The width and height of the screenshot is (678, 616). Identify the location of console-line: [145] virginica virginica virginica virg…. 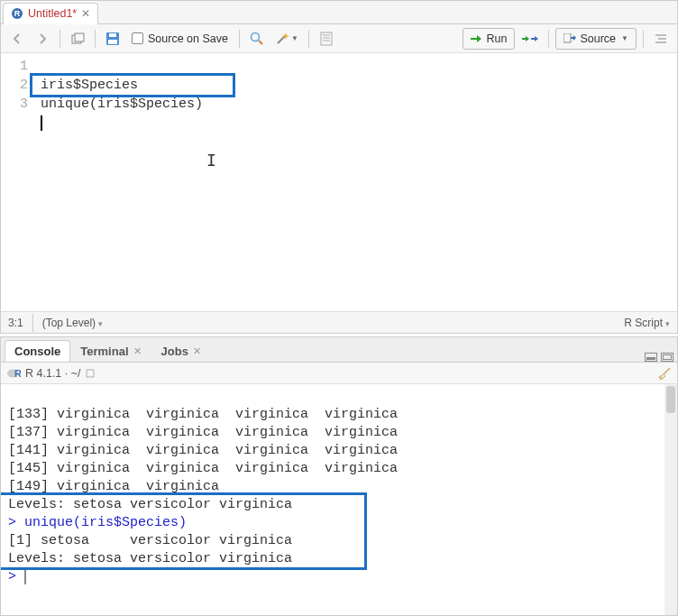
(203, 469).